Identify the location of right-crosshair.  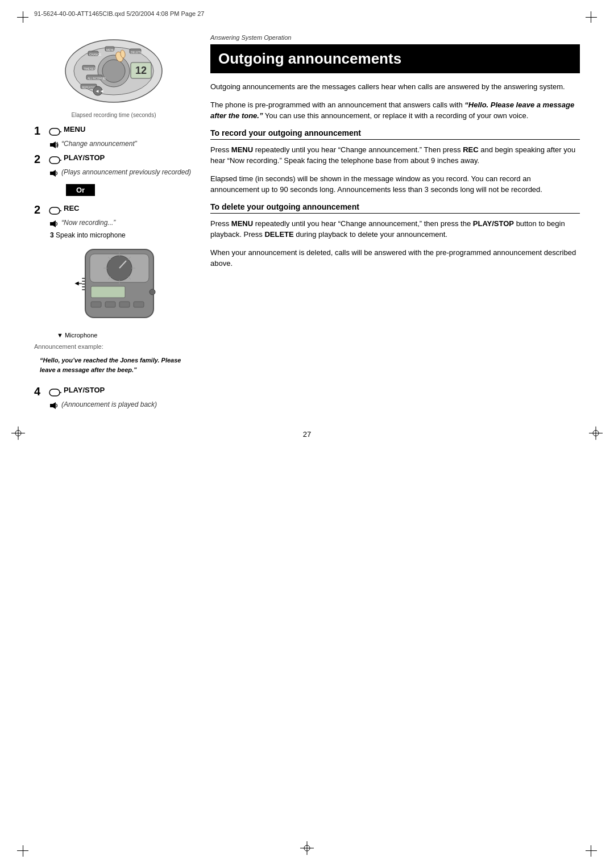
(596, 434).